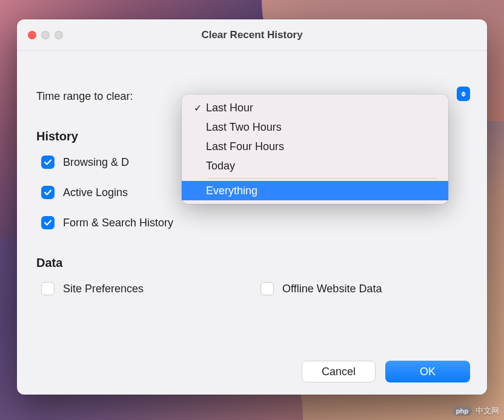  What do you see at coordinates (315, 146) in the screenshot?
I see `dropdown-item-last-four-hours: Last Four Hours` at bounding box center [315, 146].